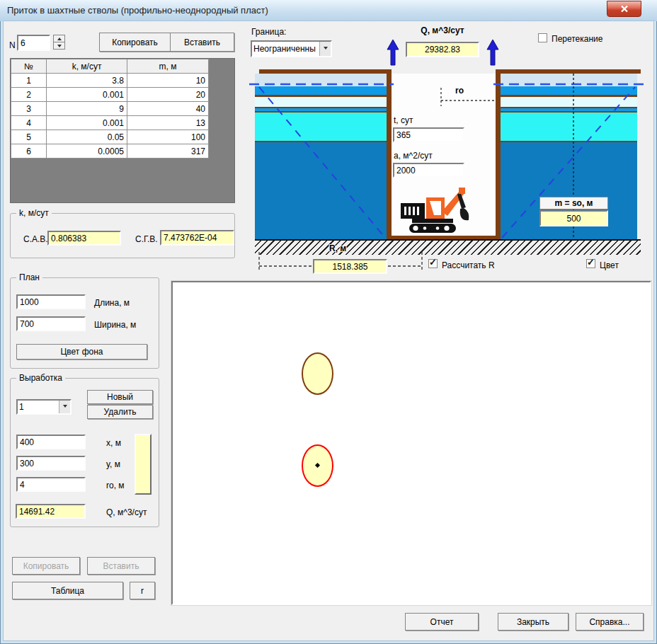  Describe the element at coordinates (51, 442) in the screenshot. I see `x-input: 400` at that location.